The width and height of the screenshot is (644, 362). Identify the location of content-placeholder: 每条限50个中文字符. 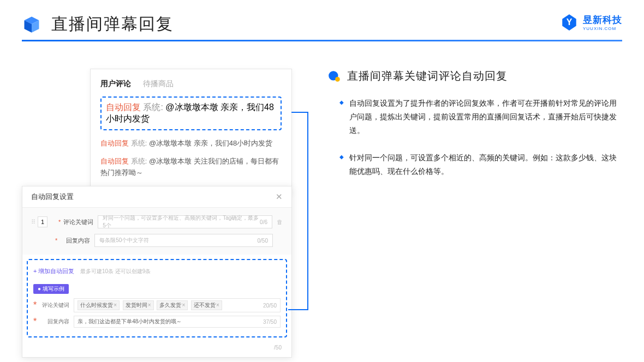
(124, 240).